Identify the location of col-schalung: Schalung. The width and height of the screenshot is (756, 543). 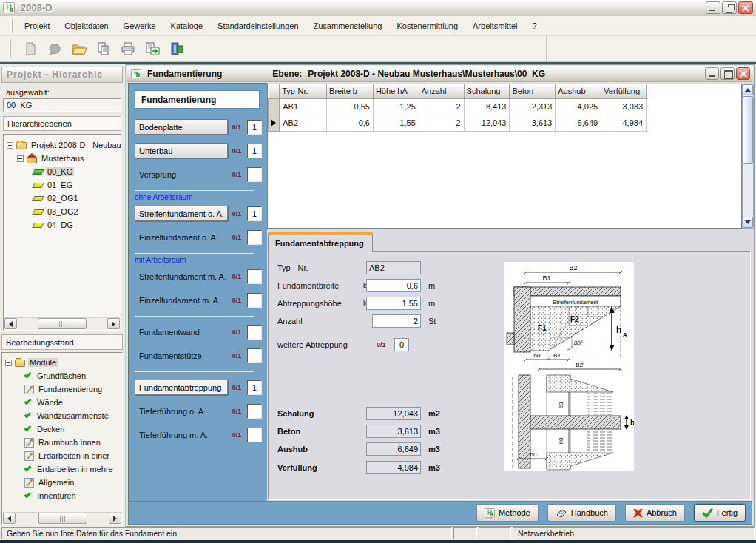
(487, 92).